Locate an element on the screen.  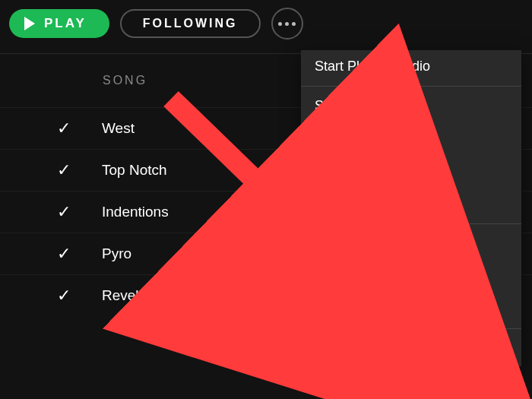
menu-item-available-offline: Available Offline is located at coordinates (411, 348).